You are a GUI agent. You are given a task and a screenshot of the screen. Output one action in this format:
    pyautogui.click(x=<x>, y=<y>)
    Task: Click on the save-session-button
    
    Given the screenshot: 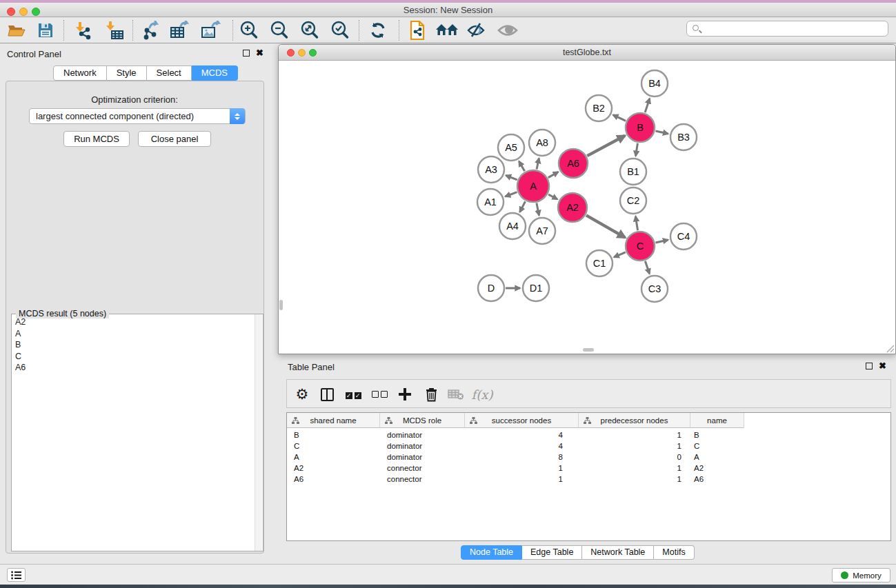 What is the action you would take?
    pyautogui.click(x=46, y=30)
    